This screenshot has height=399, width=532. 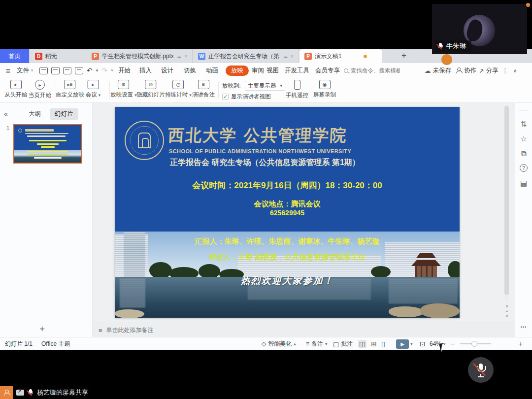 What do you see at coordinates (341, 56) in the screenshot?
I see `tab-document-active: P 演示文稿1` at bounding box center [341, 56].